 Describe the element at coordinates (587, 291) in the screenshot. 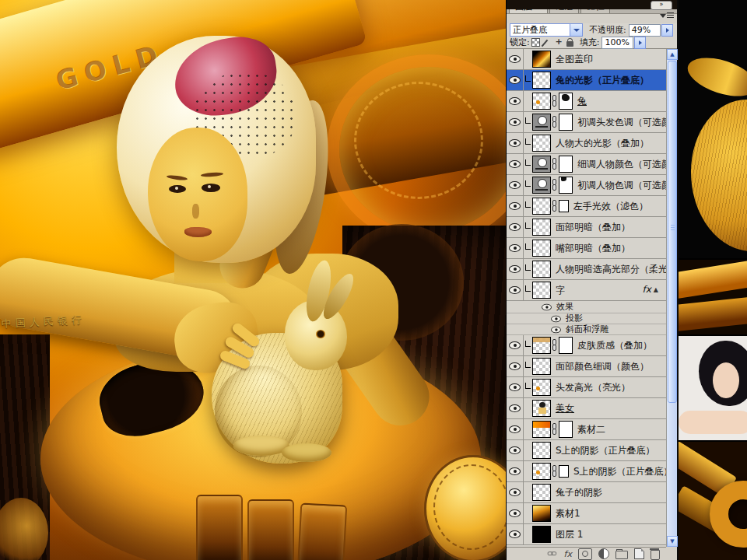

I see `layer-row: 字 fx▲` at that location.